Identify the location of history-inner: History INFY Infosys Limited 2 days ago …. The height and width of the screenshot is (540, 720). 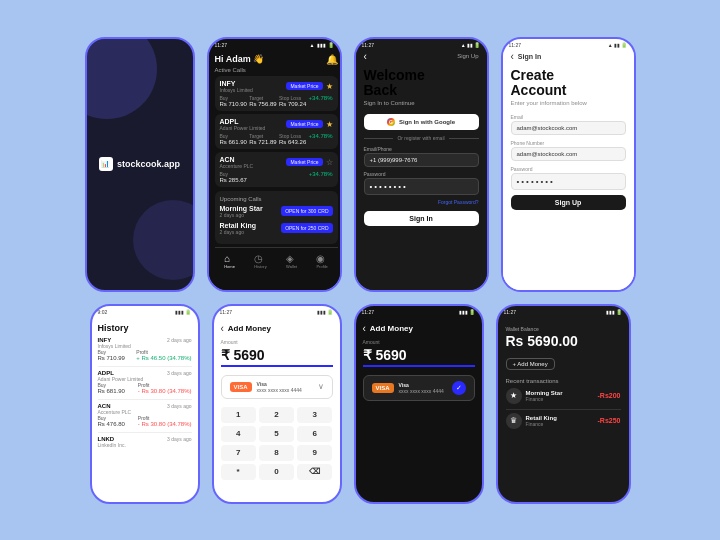
(145, 388).